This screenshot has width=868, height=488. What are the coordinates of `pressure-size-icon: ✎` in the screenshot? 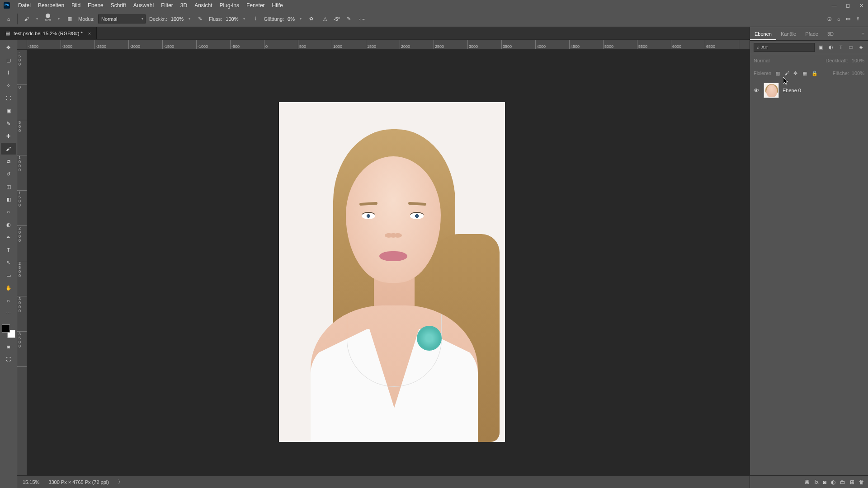 It's located at (349, 19).